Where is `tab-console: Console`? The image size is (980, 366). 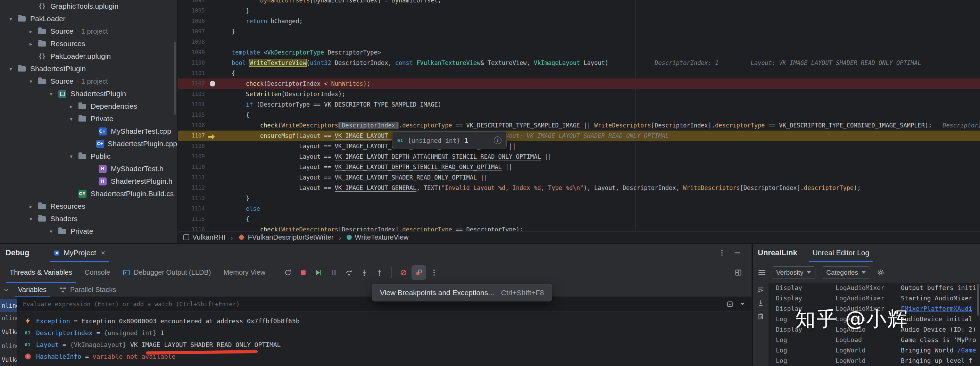
tab-console: Console is located at coordinates (97, 272).